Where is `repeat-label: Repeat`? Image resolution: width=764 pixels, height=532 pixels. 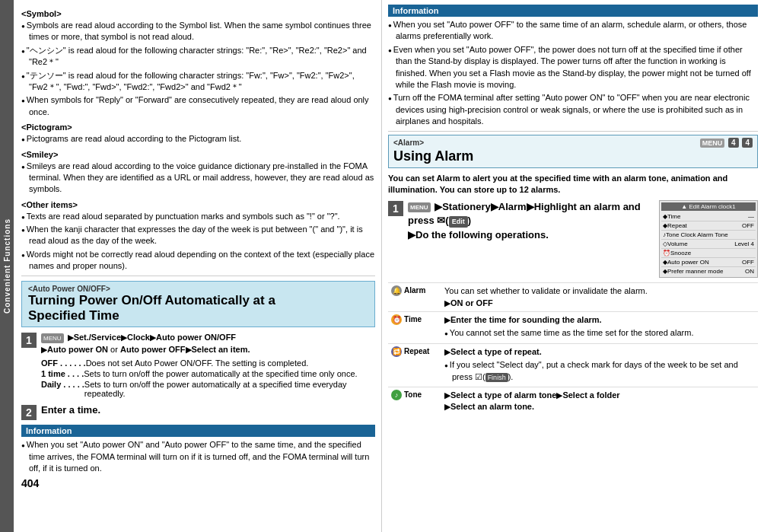
repeat-label: Repeat is located at coordinates (417, 352).